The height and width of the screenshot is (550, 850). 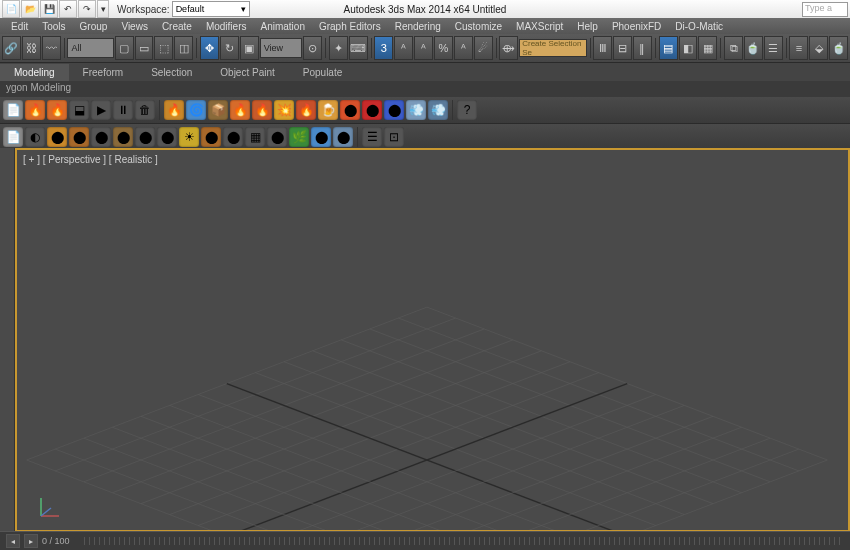 What do you see at coordinates (145, 110) in the screenshot?
I see `plugin-icon: 🗑` at bounding box center [145, 110].